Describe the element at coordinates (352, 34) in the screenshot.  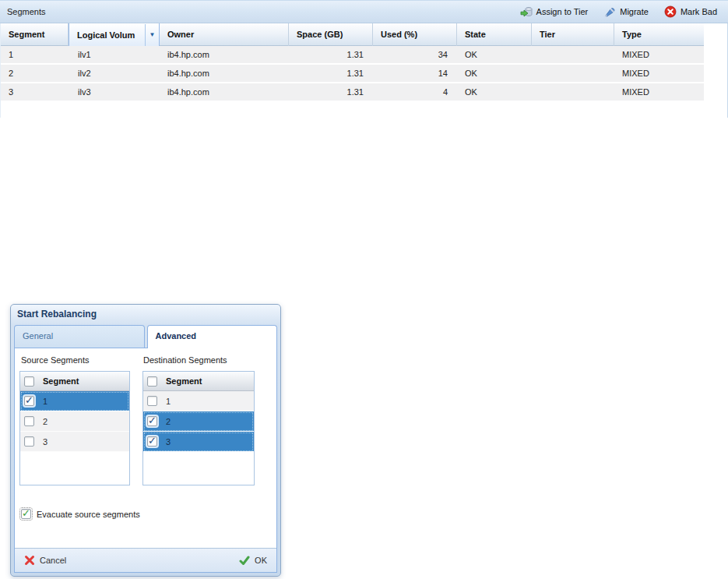
I see `grid-header-row: Segment Logical Volum ▼ Owner Space (GB)…` at that location.